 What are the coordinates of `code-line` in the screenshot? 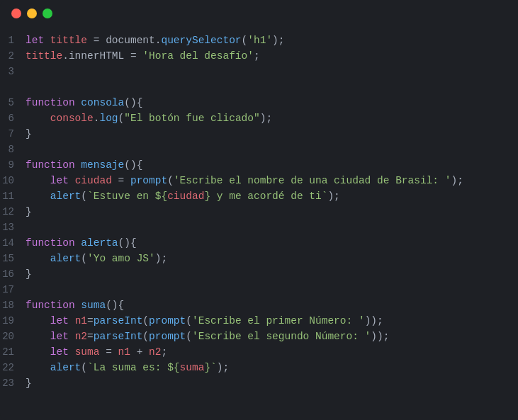 It's located at (259, 87).